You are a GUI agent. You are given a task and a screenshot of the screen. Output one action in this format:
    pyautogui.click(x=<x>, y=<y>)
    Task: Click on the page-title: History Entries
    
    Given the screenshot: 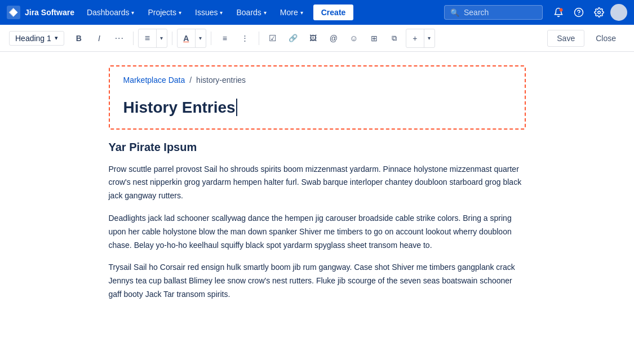 What is the action you would take?
    pyautogui.click(x=317, y=108)
    